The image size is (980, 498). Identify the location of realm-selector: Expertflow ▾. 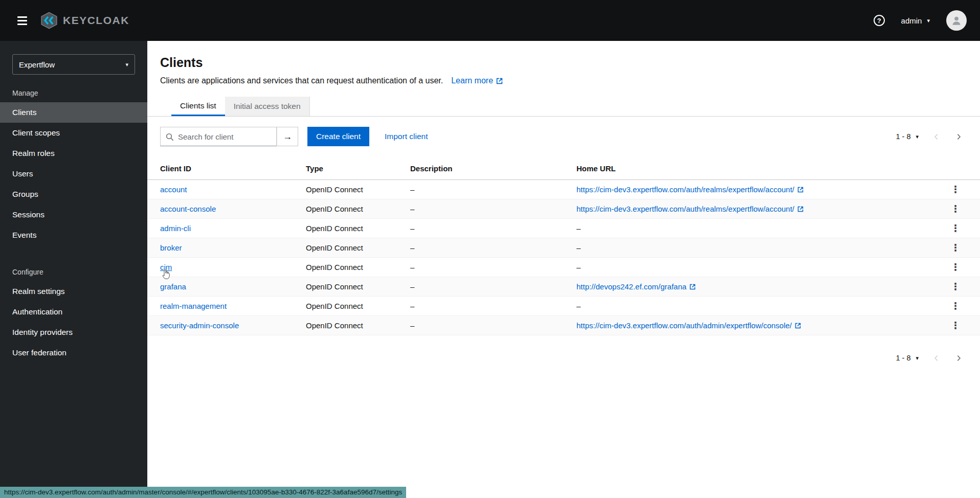
(74, 64).